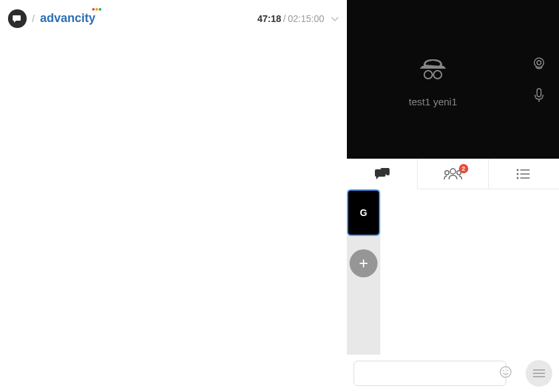 The width and height of the screenshot is (559, 392). I want to click on add-chat-button: +, so click(364, 263).